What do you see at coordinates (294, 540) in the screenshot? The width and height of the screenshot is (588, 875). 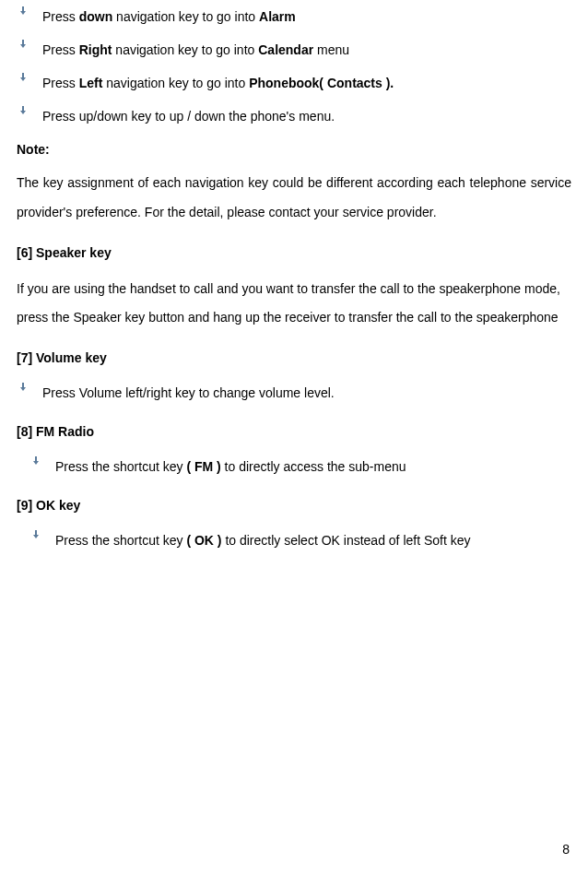 I see `section-9-bullet-list: Press the shortcut key ( OK ) to directl…` at bounding box center [294, 540].